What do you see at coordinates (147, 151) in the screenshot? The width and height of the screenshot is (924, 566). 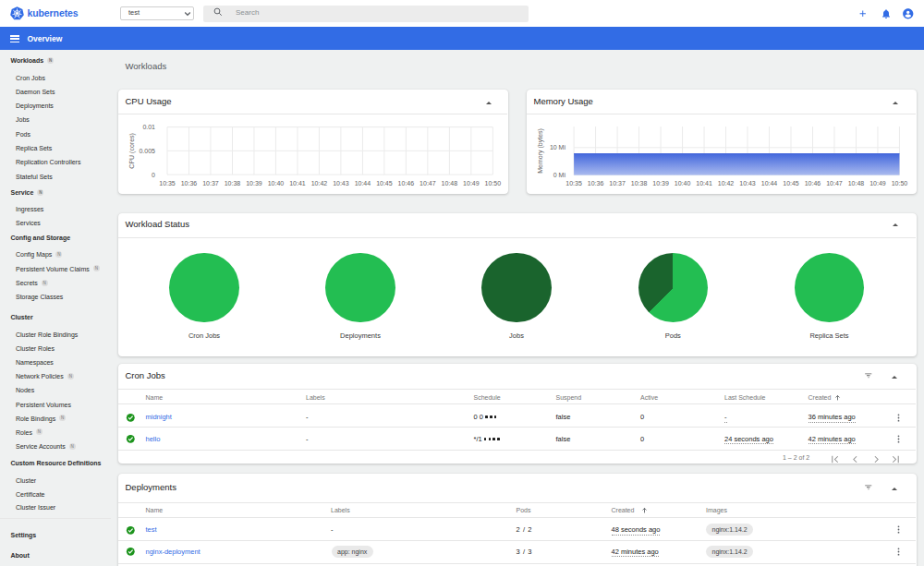 I see `svg-text: 0.005` at bounding box center [147, 151].